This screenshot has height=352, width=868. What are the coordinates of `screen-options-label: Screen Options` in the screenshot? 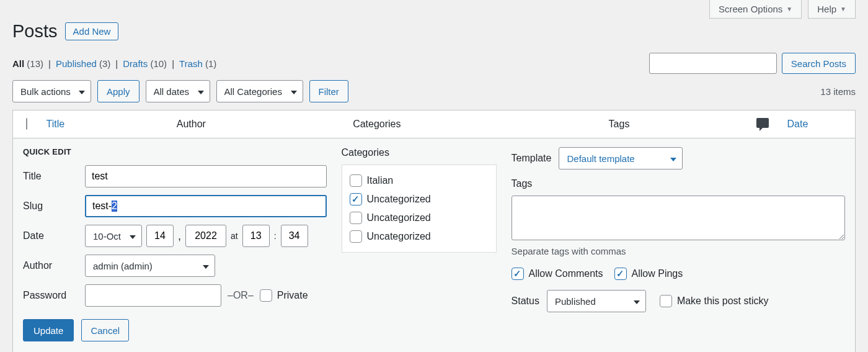 It's located at (750, 9).